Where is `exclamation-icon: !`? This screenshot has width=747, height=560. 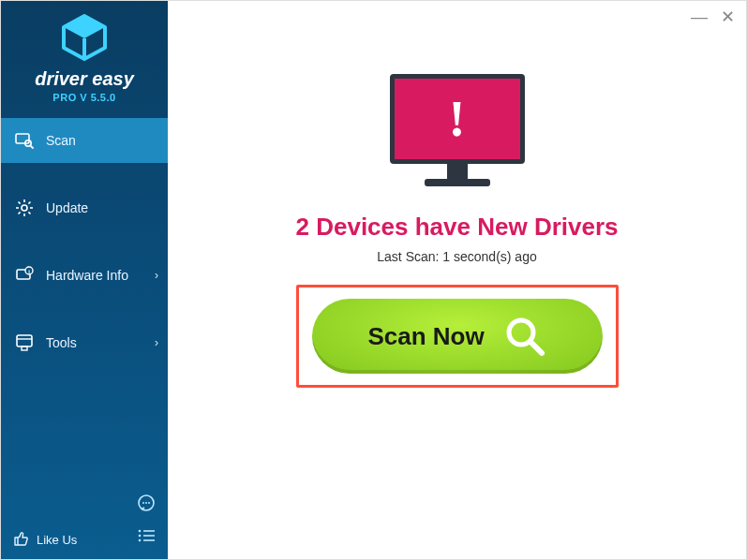
exclamation-icon: ! is located at coordinates (457, 119).